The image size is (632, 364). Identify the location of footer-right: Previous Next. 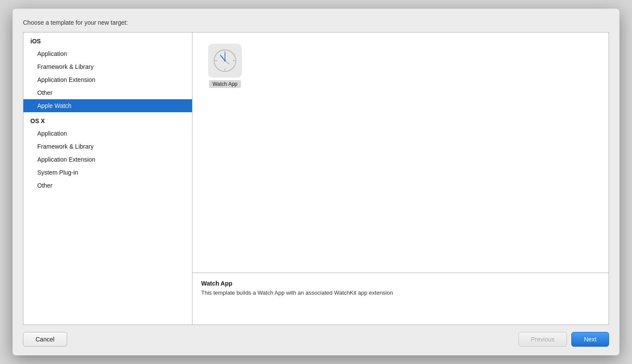
(564, 339).